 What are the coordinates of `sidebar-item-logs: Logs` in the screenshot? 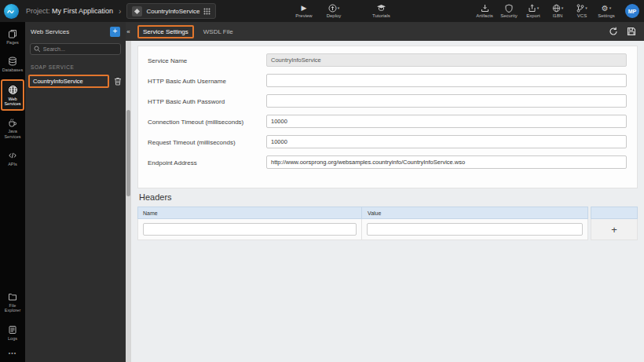 It's located at (13, 333).